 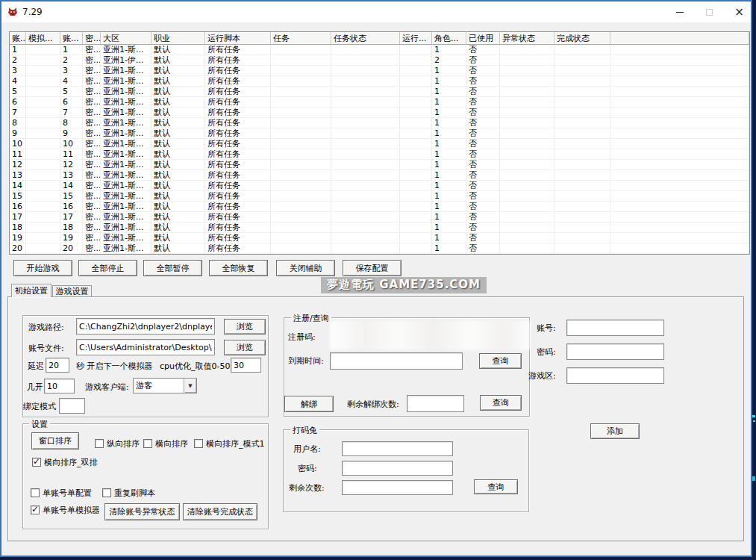 What do you see at coordinates (173, 268) in the screenshot?
I see `pause-all-button: 全部暂停` at bounding box center [173, 268].